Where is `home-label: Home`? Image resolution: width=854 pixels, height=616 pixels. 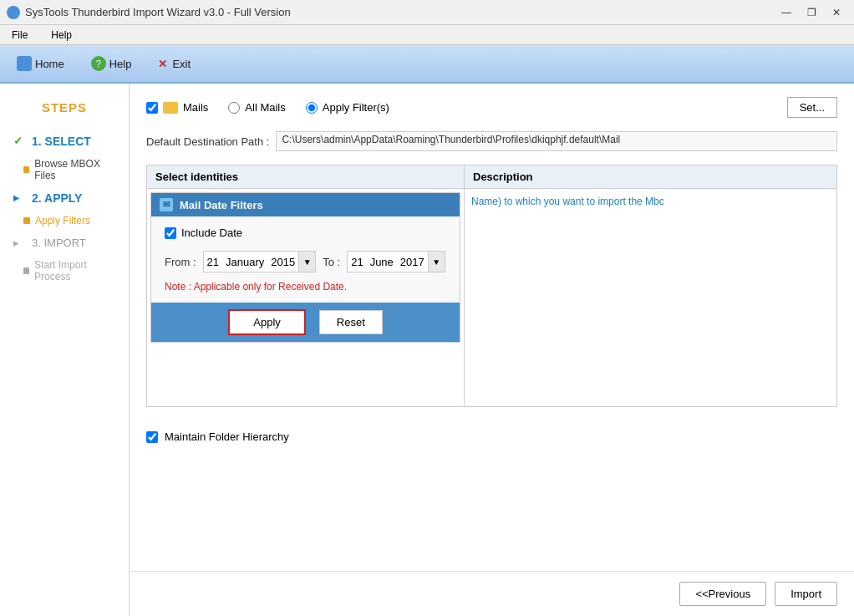 home-label: Home is located at coordinates (50, 64).